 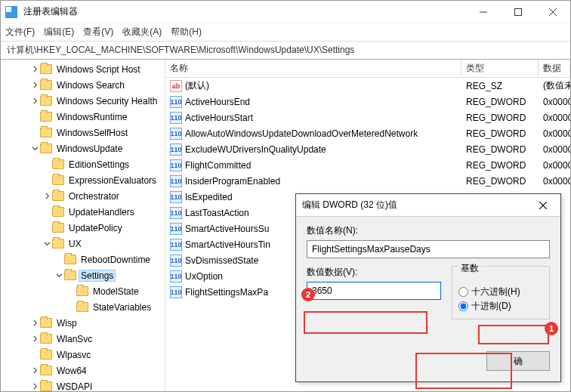 What do you see at coordinates (368, 133) in the screenshot?
I see `value-row: 110AllowAutoWindowsUpdateDownloadOverMet…` at bounding box center [368, 133].